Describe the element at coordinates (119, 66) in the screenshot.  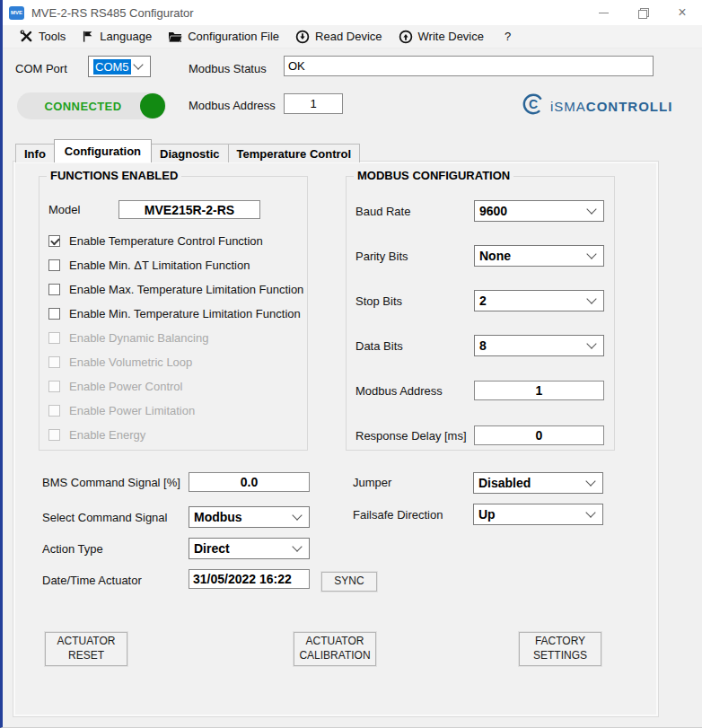
I see `com-port-select: COM5` at that location.